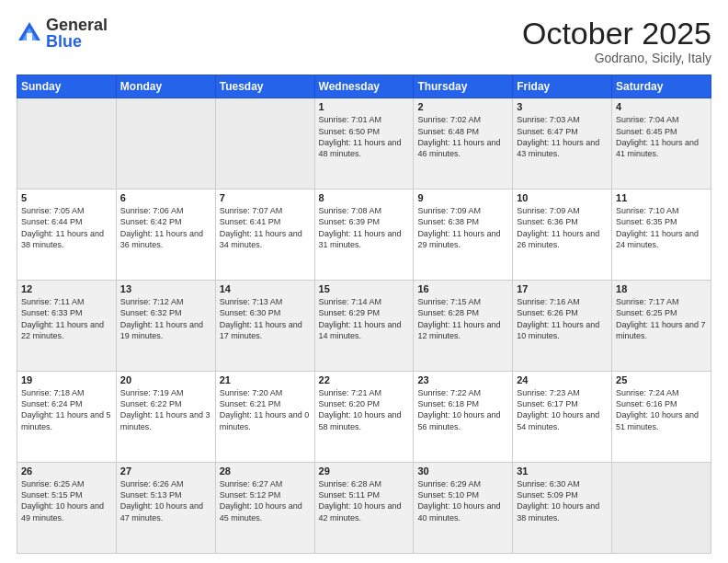  What do you see at coordinates (563, 144) in the screenshot?
I see `calendar-cell: 3Sunrise: 7:03 AMSunset: 6:47 PMDaylight…` at bounding box center [563, 144].